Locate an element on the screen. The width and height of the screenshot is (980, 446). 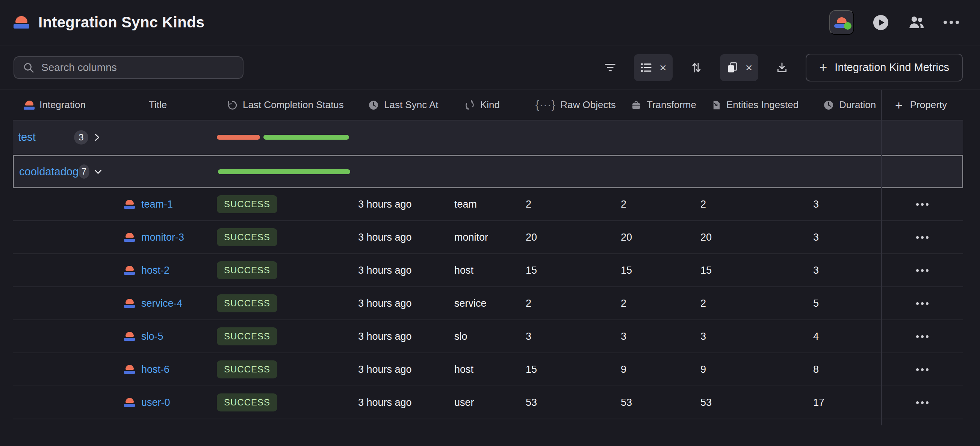
top-bar: Integration Sync Kinds is located at coordinates (490, 23).